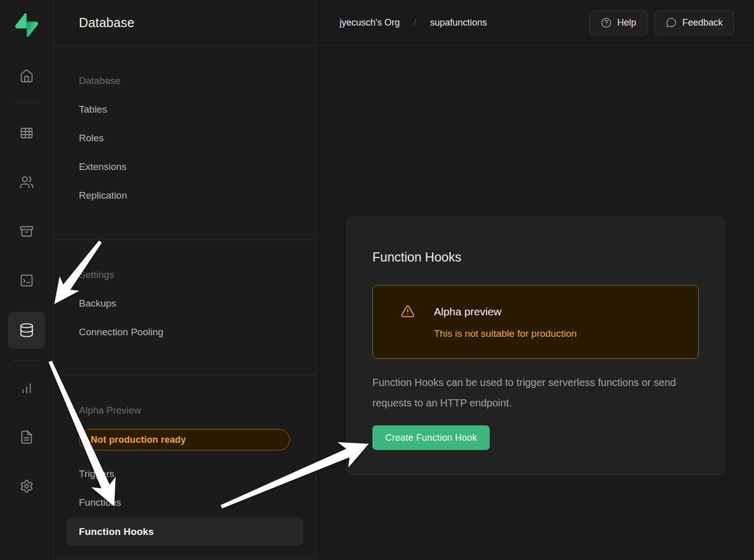 The width and height of the screenshot is (754, 560). What do you see at coordinates (694, 23) in the screenshot?
I see `feedback-button: Feedback` at bounding box center [694, 23].